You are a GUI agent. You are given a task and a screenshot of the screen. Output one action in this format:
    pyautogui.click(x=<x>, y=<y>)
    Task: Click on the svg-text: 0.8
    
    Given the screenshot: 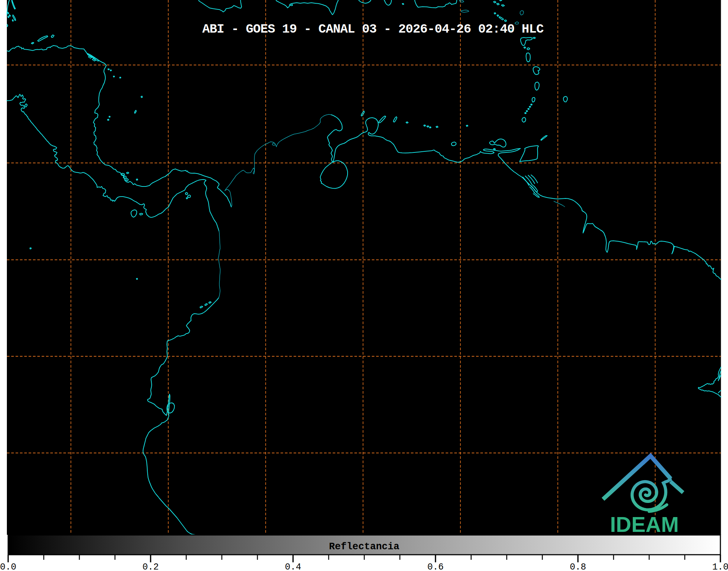 What is the action you would take?
    pyautogui.click(x=578, y=566)
    